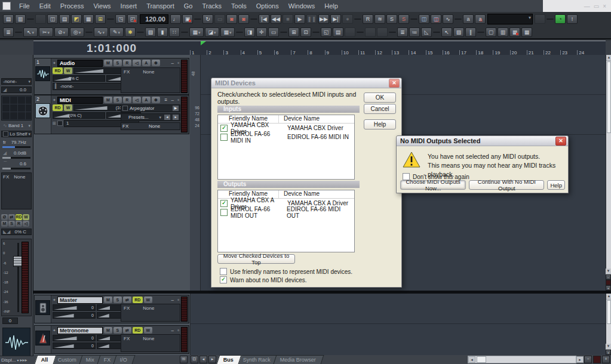 This screenshot has width=611, height=364. What do you see at coordinates (151, 80) in the screenshot?
I see `track-1-fx-bin: FXNone` at bounding box center [151, 80].